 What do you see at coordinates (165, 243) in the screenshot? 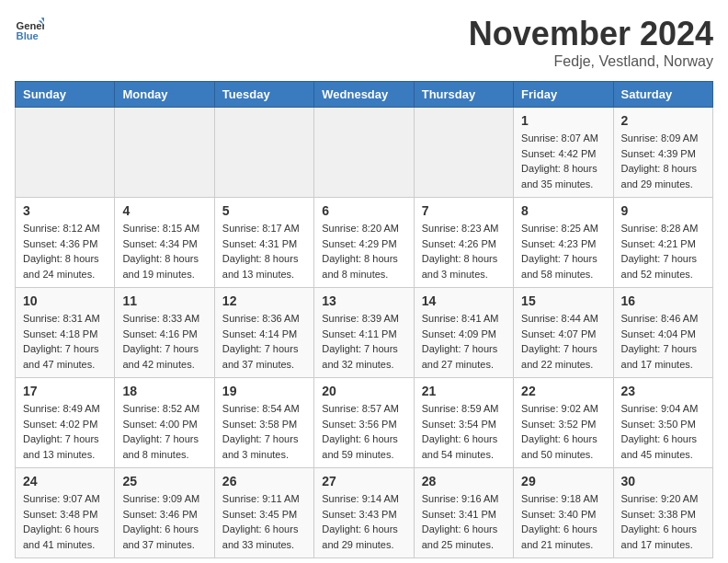
I see `calendar-cell: 4Sunrise: 8:15 AM Sunset: 4:34 PM Daylig…` at bounding box center [165, 243].